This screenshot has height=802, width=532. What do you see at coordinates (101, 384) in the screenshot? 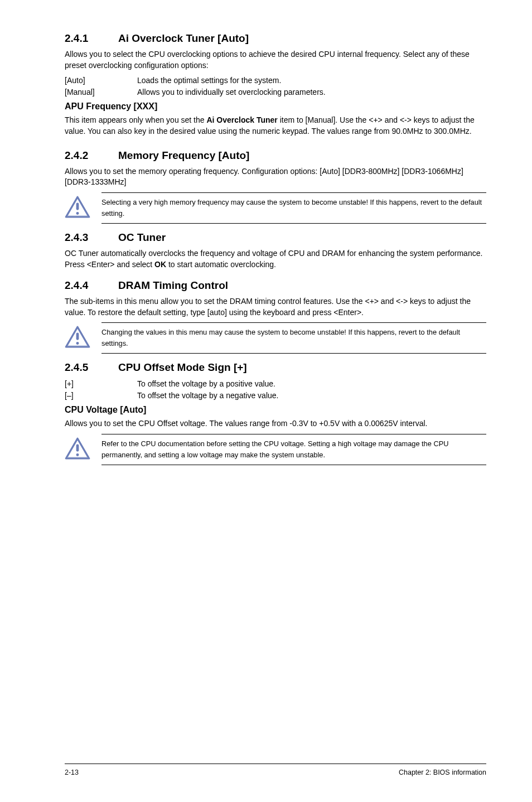
I see `option-term: [+]` at bounding box center [101, 384].